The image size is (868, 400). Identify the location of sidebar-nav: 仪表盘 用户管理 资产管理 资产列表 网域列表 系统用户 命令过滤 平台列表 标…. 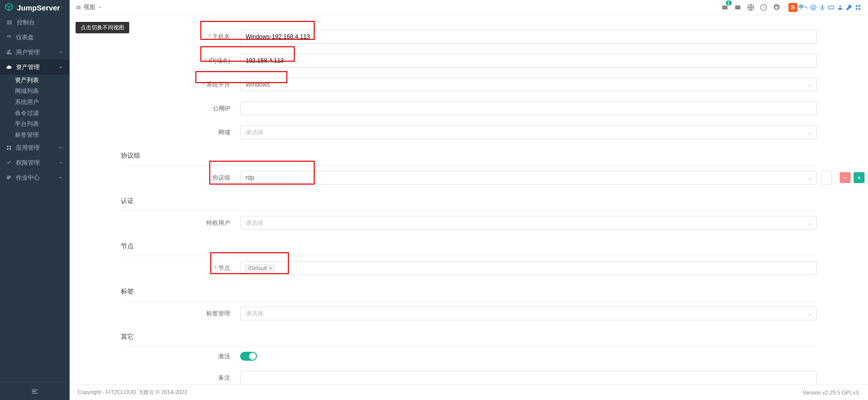
(35, 206).